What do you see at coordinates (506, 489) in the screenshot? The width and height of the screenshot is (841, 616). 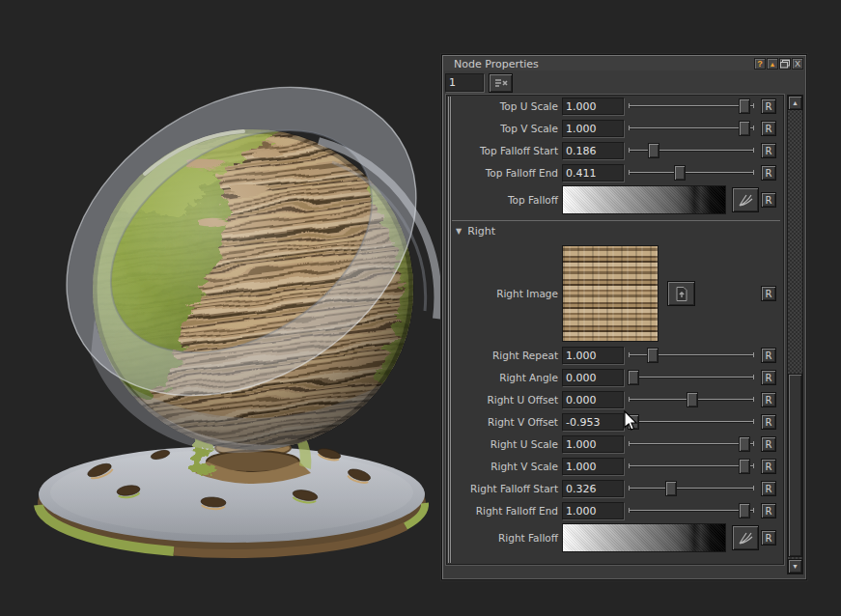 I see `param-label: Right Falloff Start` at bounding box center [506, 489].